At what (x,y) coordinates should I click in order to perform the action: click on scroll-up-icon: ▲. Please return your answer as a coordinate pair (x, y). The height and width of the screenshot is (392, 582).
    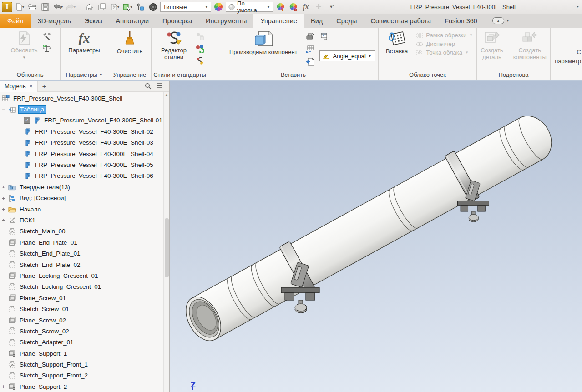
    Looking at the image, I should click on (167, 95).